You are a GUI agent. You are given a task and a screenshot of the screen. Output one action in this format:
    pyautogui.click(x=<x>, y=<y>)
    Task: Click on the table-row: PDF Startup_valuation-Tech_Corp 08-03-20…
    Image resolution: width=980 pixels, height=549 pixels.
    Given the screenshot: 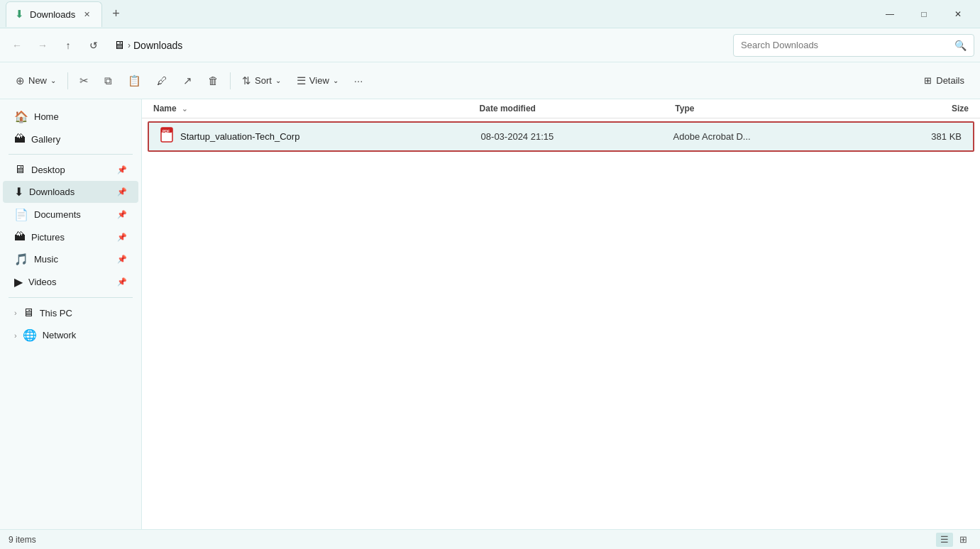 What is the action you would take?
    pyautogui.click(x=561, y=136)
    